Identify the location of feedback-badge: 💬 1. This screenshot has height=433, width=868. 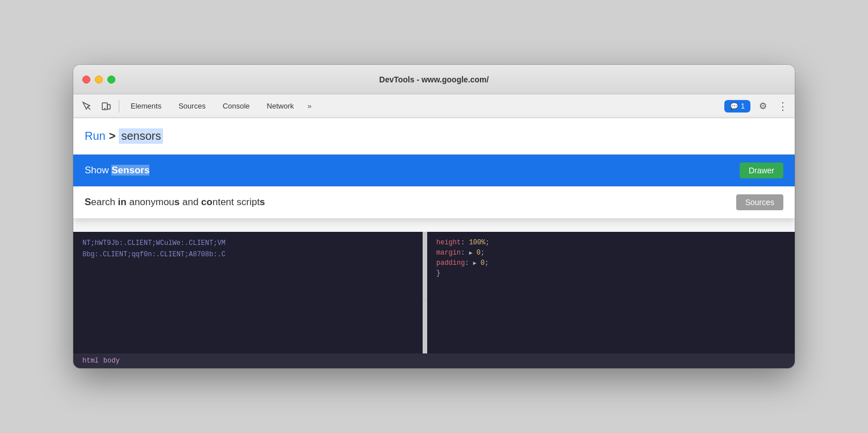
(737, 106).